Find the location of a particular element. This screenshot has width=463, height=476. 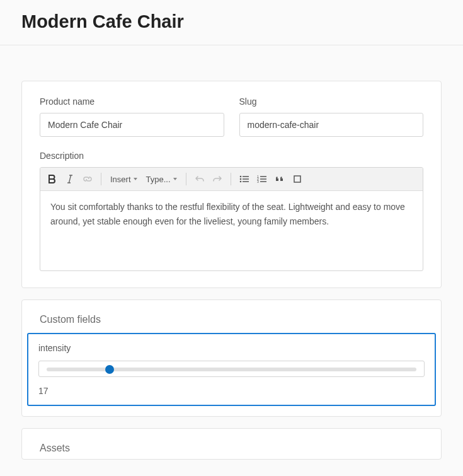

clear-format-icon is located at coordinates (297, 179).